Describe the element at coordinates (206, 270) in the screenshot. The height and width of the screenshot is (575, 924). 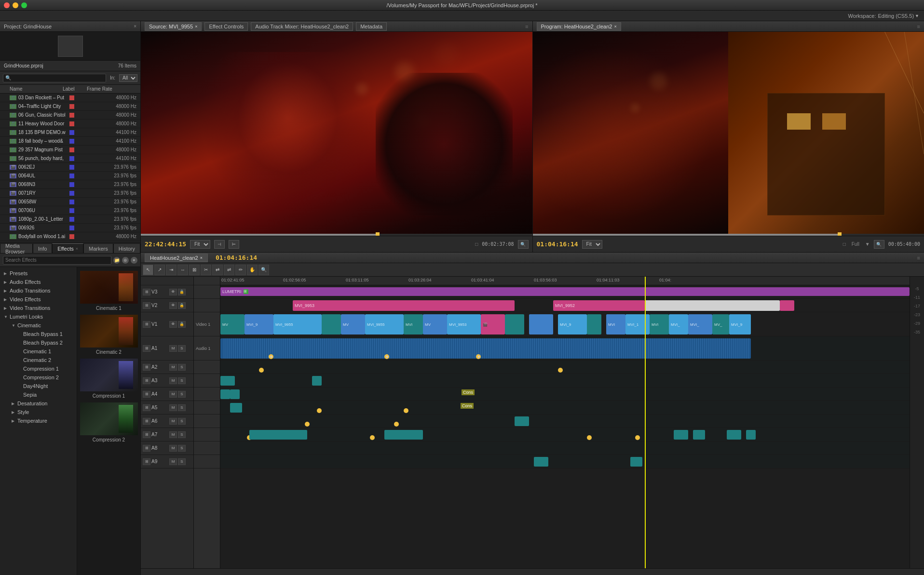
I see `tool-razor: ✂` at that location.